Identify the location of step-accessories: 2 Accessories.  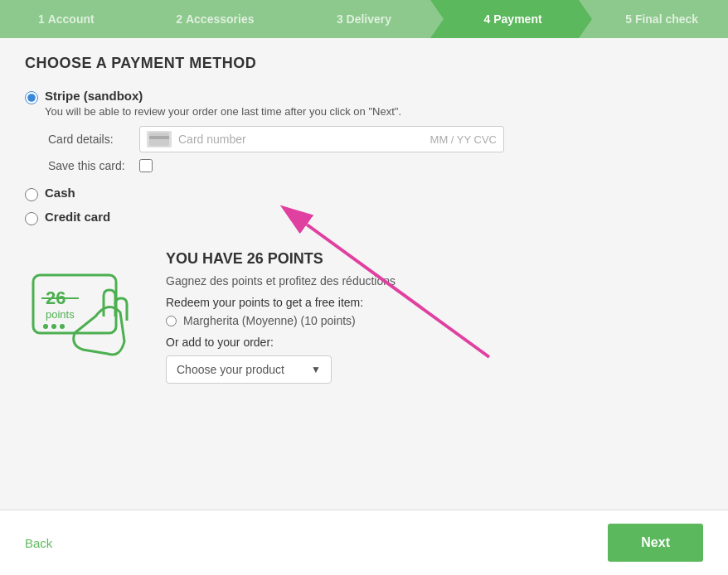
(207, 19).